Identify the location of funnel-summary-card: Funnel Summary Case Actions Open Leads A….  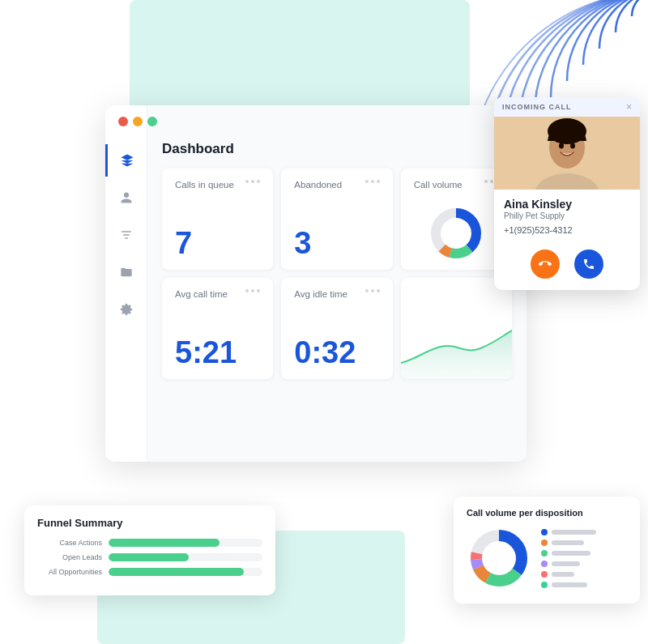
(150, 551).